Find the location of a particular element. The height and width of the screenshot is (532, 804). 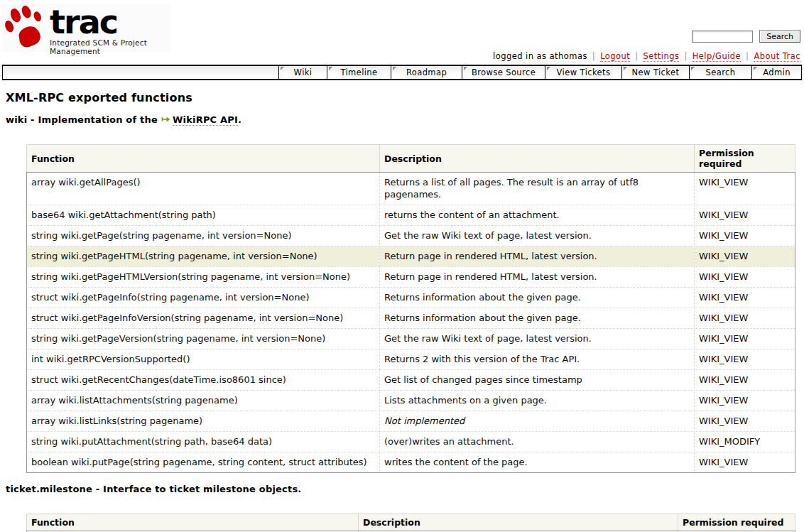

table-row: array wiki.listLinks(string pagename)Not… is located at coordinates (411, 422).